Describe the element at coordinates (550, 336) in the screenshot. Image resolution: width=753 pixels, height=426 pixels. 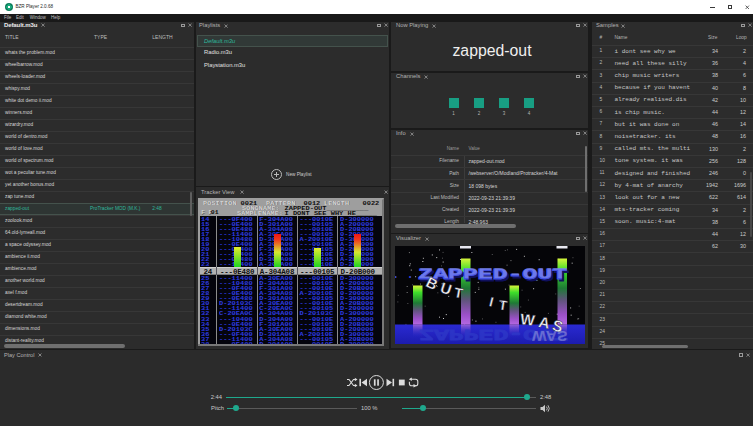
I see `svg-text: WAS` at that location.